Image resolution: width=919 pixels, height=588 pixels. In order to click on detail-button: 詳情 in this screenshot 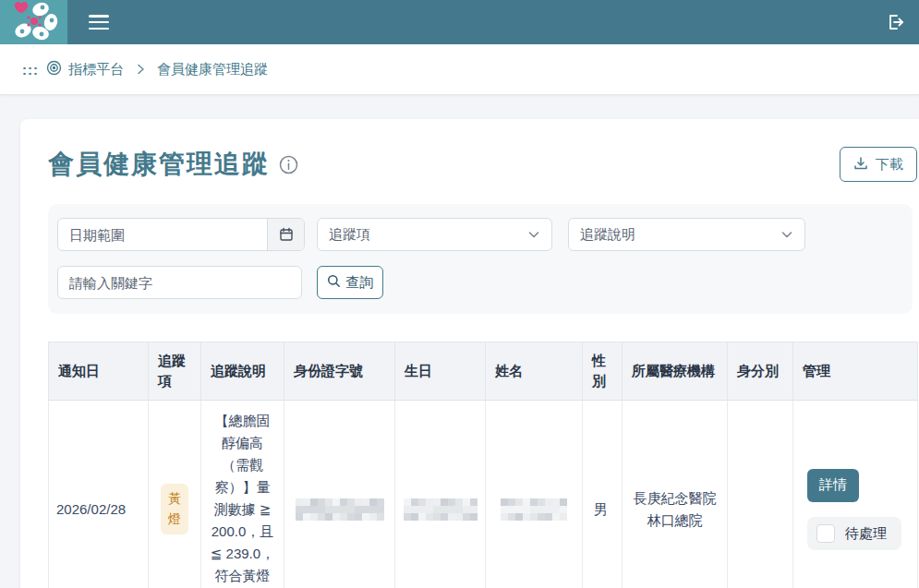, I will do `click(833, 486)`.